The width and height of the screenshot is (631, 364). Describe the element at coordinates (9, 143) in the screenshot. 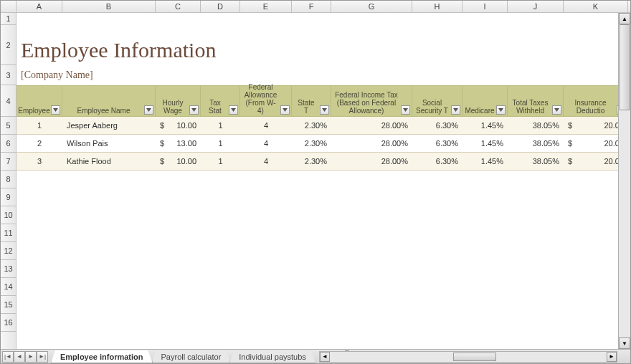

I see `row-header-6: 6` at that location.